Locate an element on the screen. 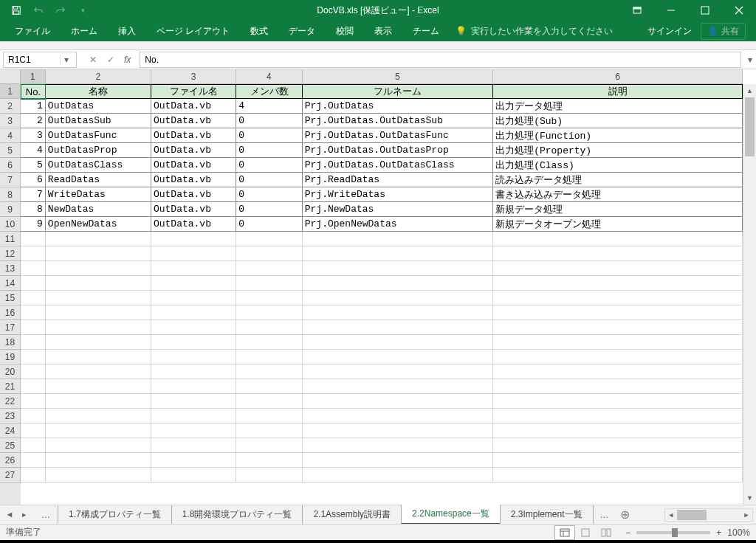 The image size is (756, 543). row-header: 15 is located at coordinates (10, 298).